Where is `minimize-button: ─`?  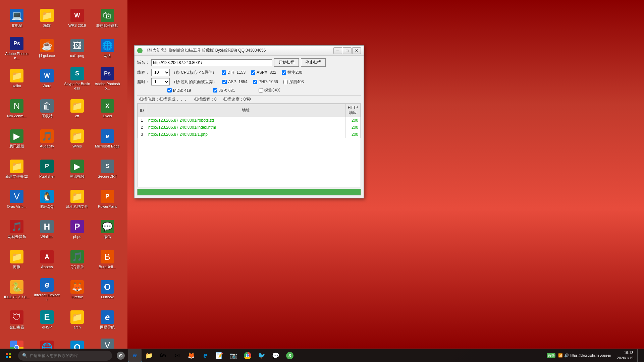
minimize-button: ─ is located at coordinates (338, 51).